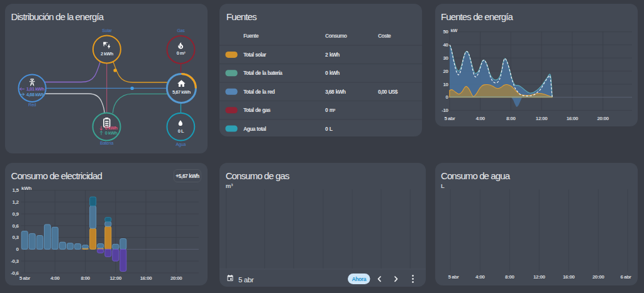 The height and width of the screenshot is (293, 644). What do you see at coordinates (181, 30) in the screenshot?
I see `svg-text: Gas` at bounding box center [181, 30].